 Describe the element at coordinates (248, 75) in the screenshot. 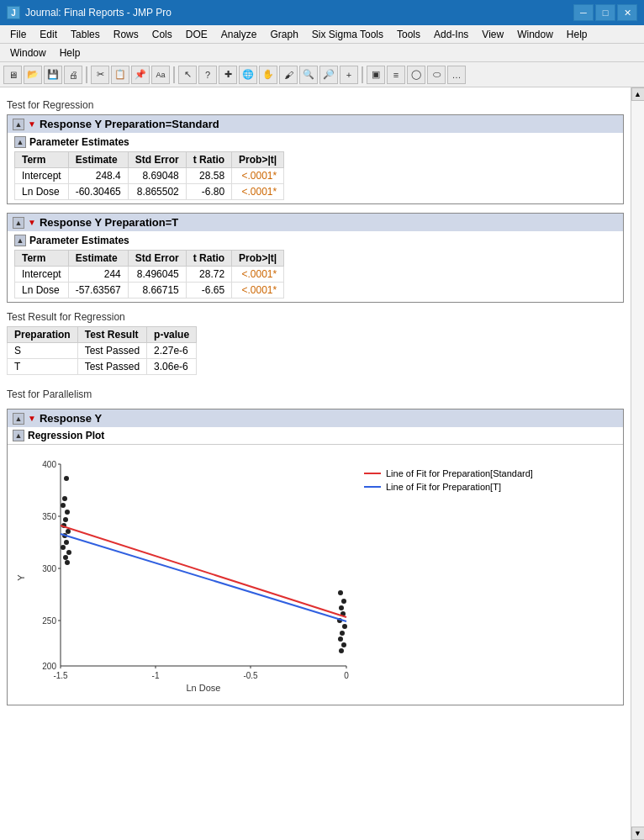

I see `toolbar-globe: 🌐` at that location.